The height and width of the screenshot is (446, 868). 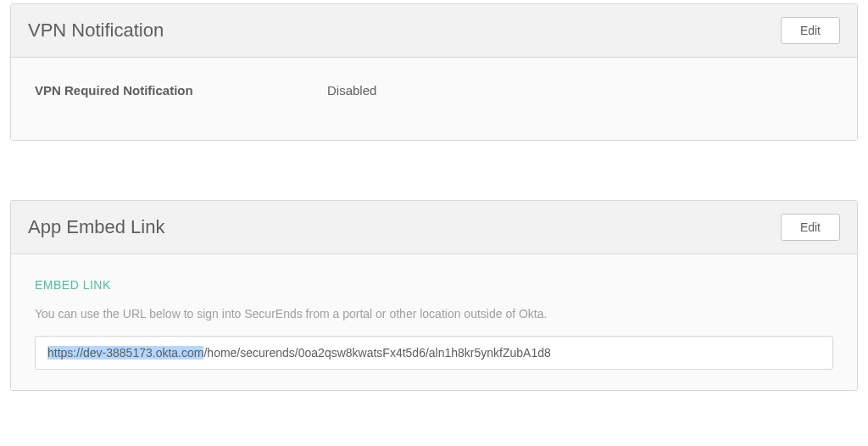 What do you see at coordinates (434, 227) in the screenshot?
I see `embed-panel-header: App Embed Link Edit` at bounding box center [434, 227].